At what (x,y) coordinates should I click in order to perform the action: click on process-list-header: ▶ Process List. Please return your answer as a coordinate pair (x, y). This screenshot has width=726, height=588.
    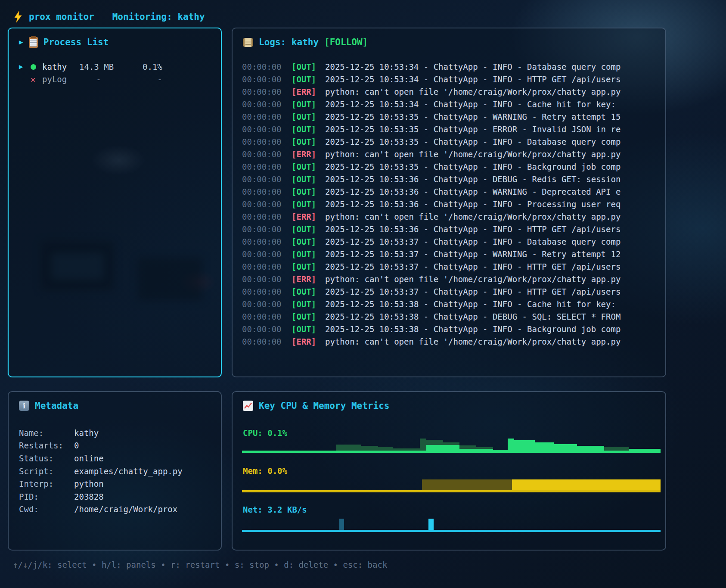
    Looking at the image, I should click on (64, 42).